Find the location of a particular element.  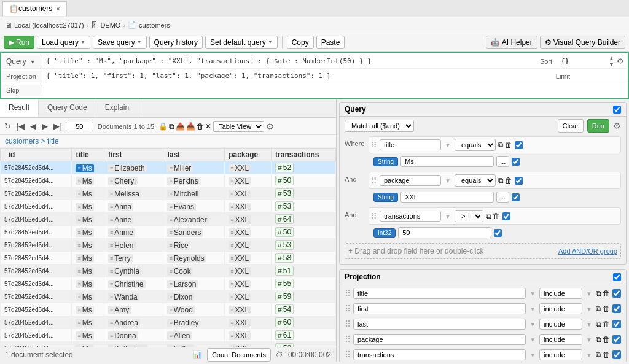

paste-button: Paste is located at coordinates (330, 42).